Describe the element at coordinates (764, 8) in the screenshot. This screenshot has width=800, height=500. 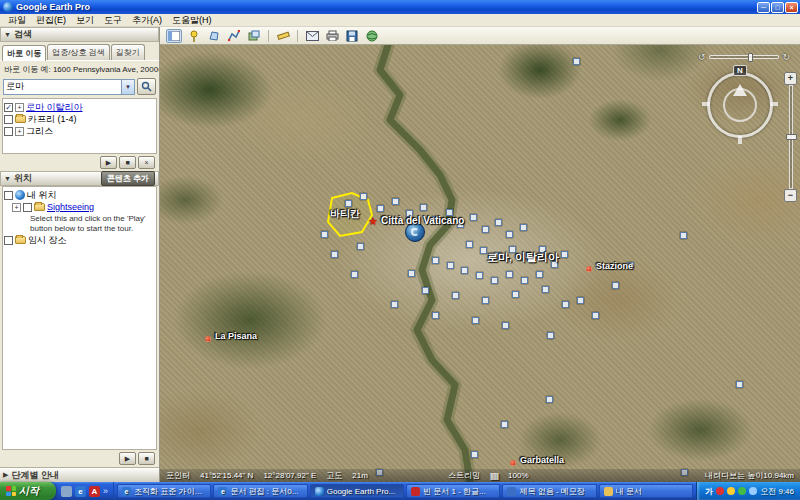
I see `minimize-button: ─` at that location.